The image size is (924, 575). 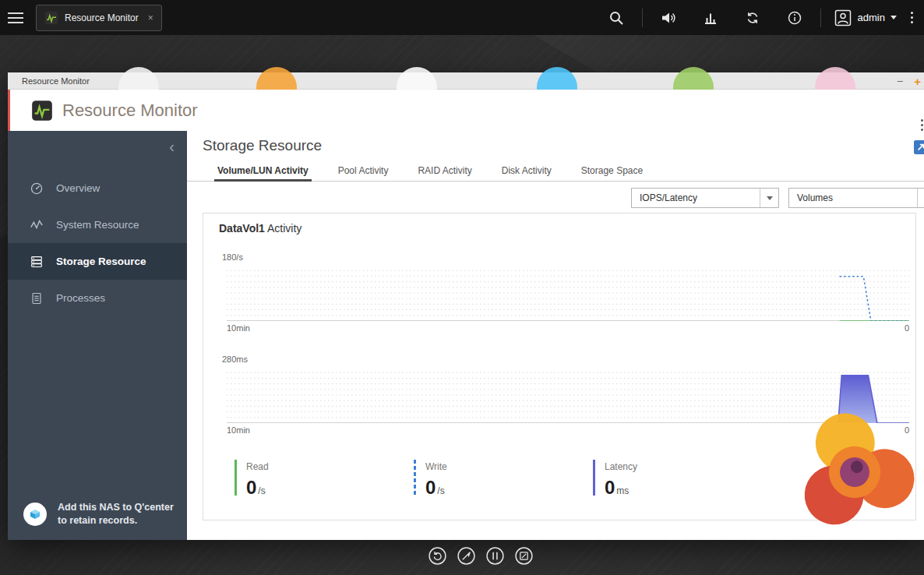 What do you see at coordinates (922, 125) in the screenshot?
I see `header-more-icon` at bounding box center [922, 125].